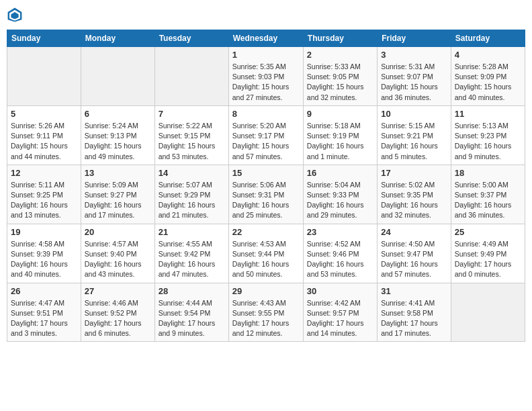 This screenshot has width=532, height=411. What do you see at coordinates (414, 291) in the screenshot?
I see `day-number: 31` at bounding box center [414, 291].